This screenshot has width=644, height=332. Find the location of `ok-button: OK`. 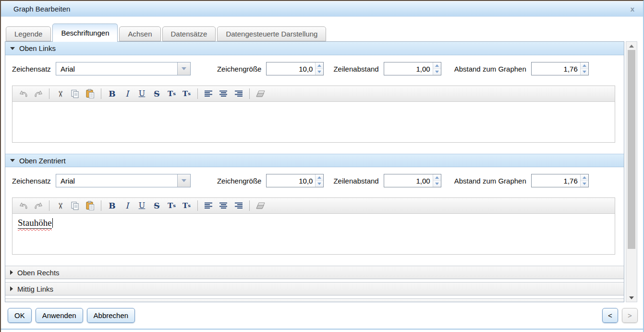

ok-button: OK is located at coordinates (20, 315).